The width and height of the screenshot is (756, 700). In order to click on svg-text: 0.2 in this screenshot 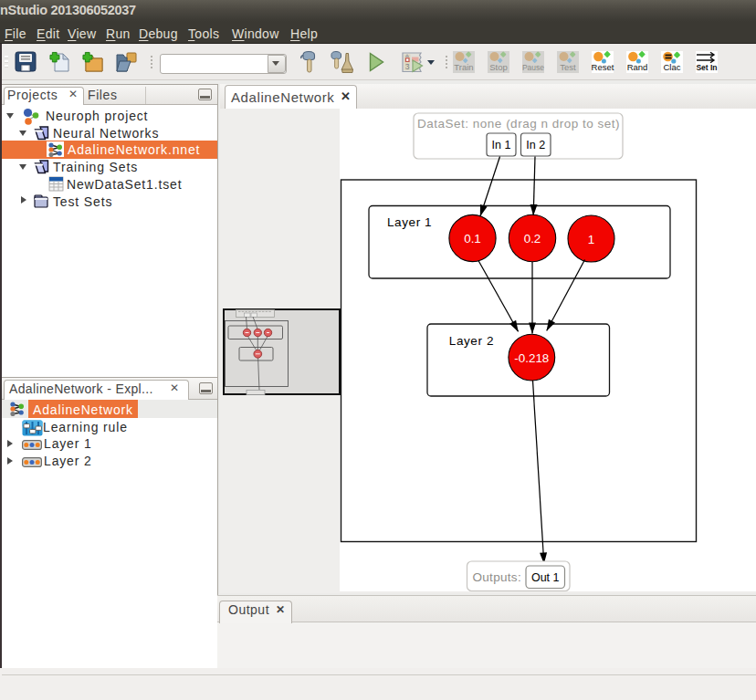, I will do `click(533, 239)`.